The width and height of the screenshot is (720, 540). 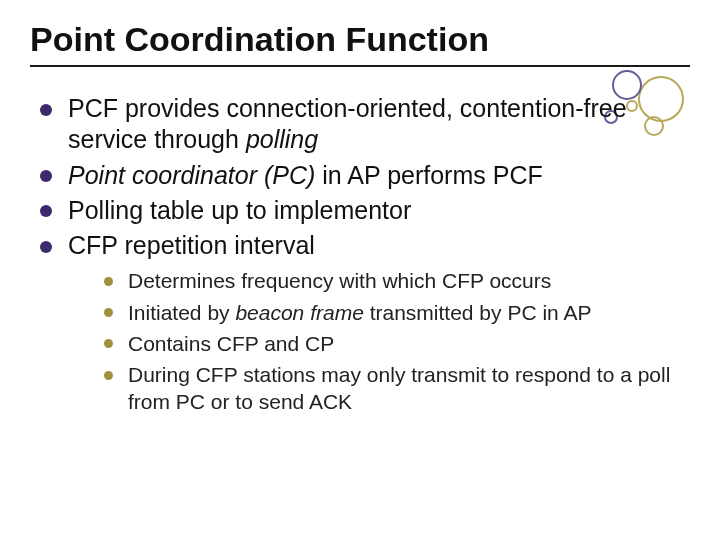 What do you see at coordinates (182, 312) in the screenshot?
I see `text: Initiated by` at bounding box center [182, 312].